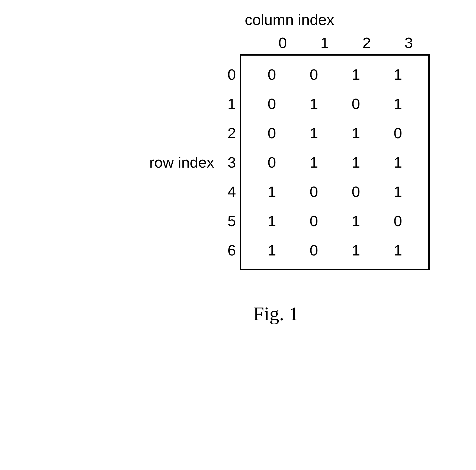 Image resolution: width=476 pixels, height=470 pixels. Describe the element at coordinates (182, 162) in the screenshot. I see `row-title: row index` at that location.